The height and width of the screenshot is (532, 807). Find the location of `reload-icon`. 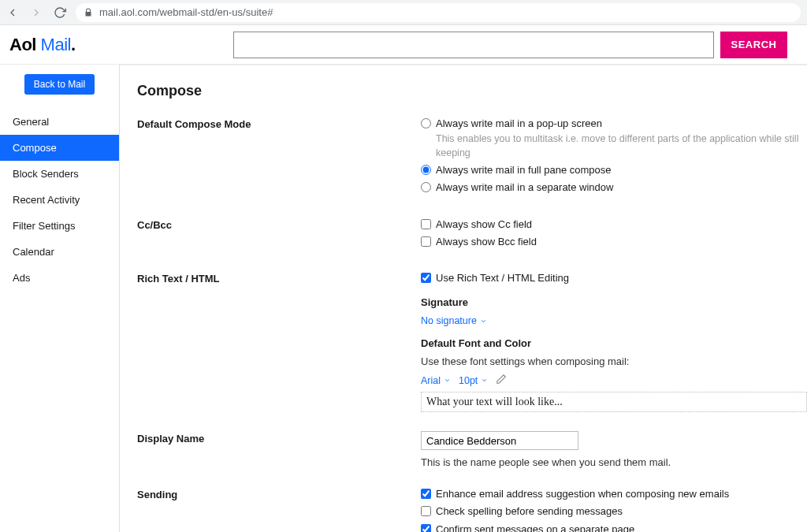

reload-icon is located at coordinates (60, 13).